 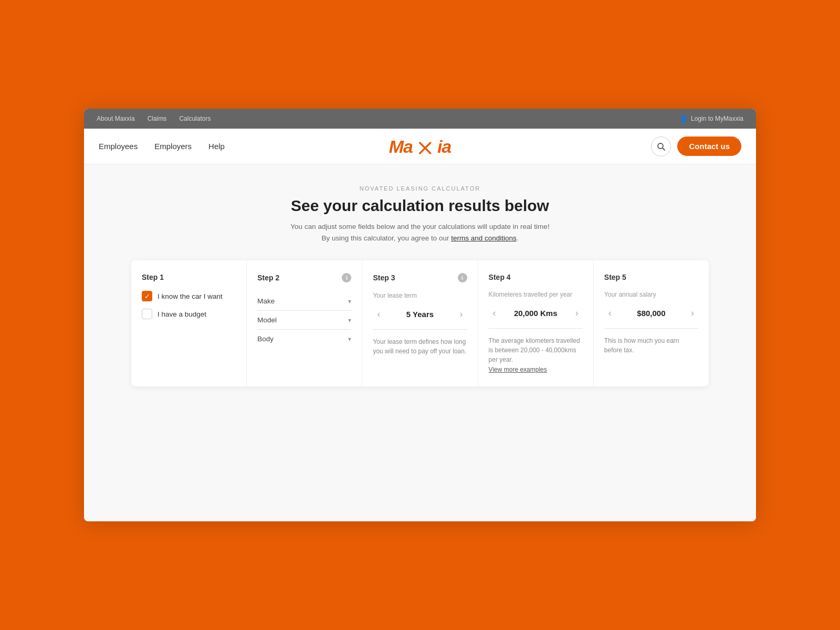 What do you see at coordinates (350, 339) in the screenshot?
I see `body-chevron-icon: ▾` at bounding box center [350, 339].